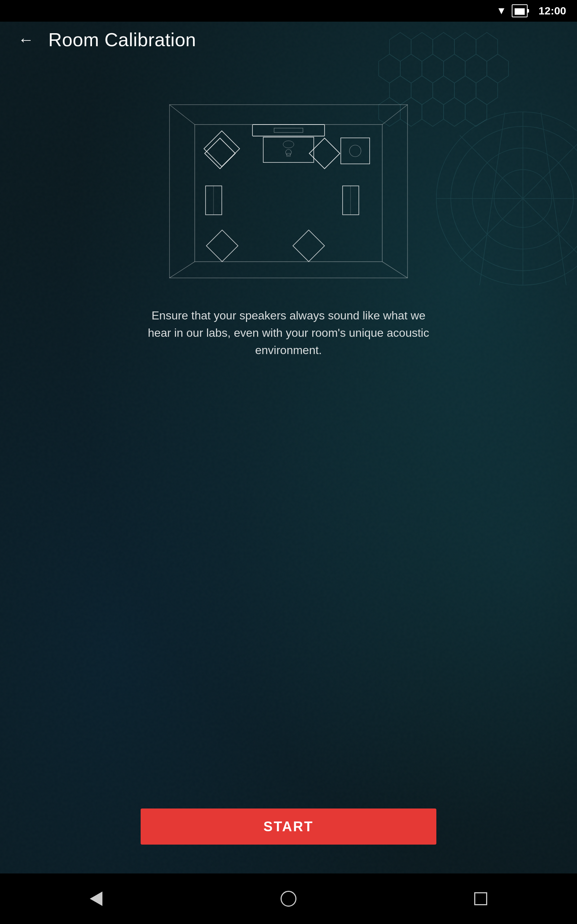 The height and width of the screenshot is (924, 577). What do you see at coordinates (481, 899) in the screenshot?
I see `recent-nav-button` at bounding box center [481, 899].